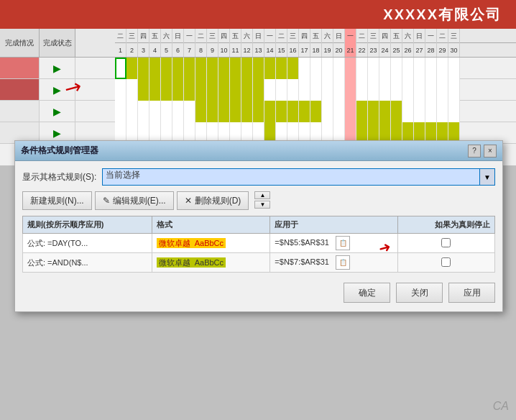  What do you see at coordinates (474, 151) in the screenshot?
I see `help-button: ?` at bounding box center [474, 151].